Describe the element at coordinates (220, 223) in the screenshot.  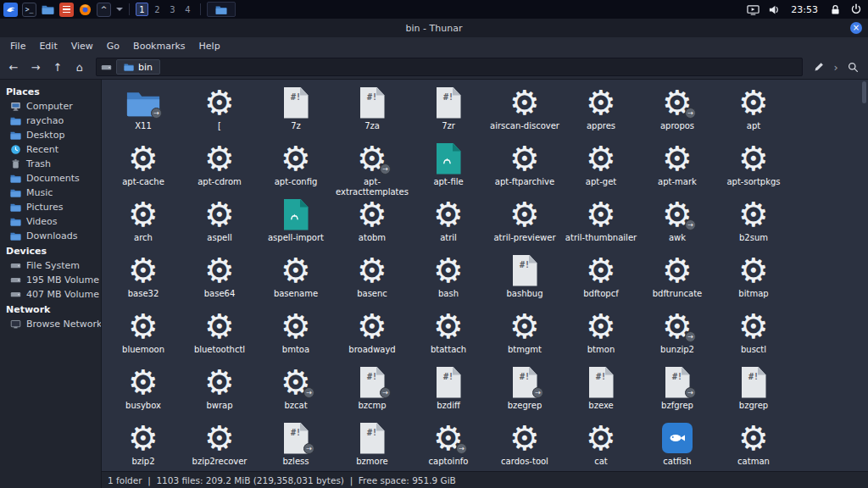
I see `file-aspell: ⚙aspell` at that location.